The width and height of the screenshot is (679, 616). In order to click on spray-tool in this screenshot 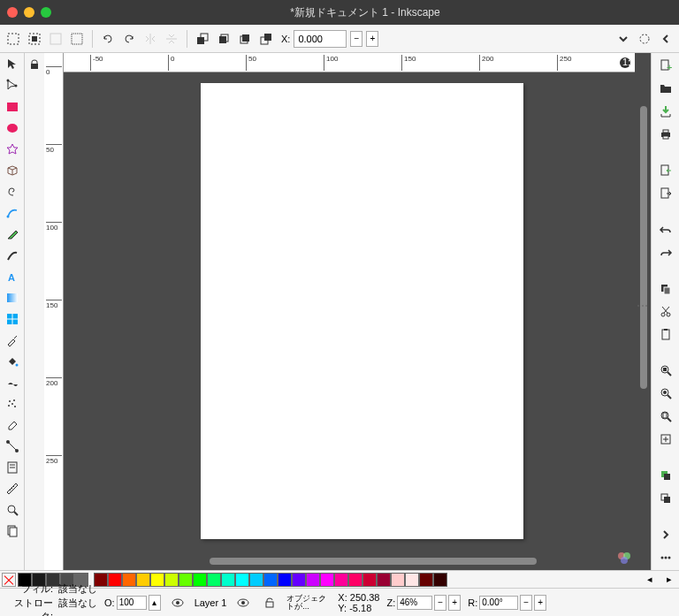, I will do `click(12, 404)`.